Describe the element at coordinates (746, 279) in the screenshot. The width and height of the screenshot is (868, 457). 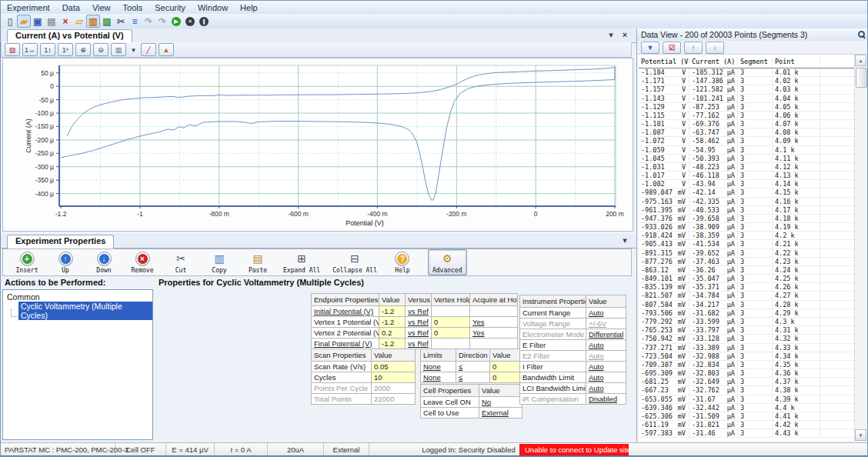
I see `data-row: -849.101mV-35.047µA34.25 k` at that location.